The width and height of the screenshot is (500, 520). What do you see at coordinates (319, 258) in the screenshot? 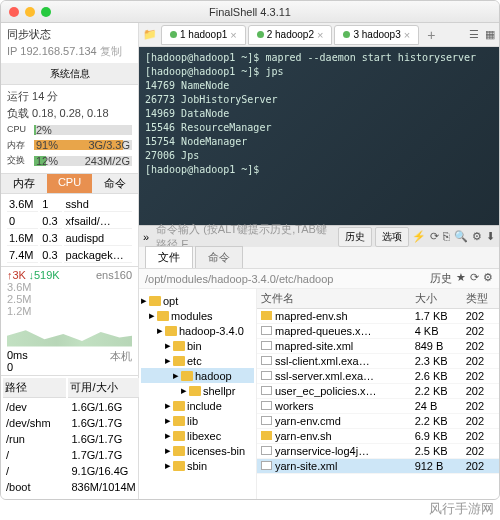
I see `bottom-tabs: 文件 命令` at bounding box center [319, 258].